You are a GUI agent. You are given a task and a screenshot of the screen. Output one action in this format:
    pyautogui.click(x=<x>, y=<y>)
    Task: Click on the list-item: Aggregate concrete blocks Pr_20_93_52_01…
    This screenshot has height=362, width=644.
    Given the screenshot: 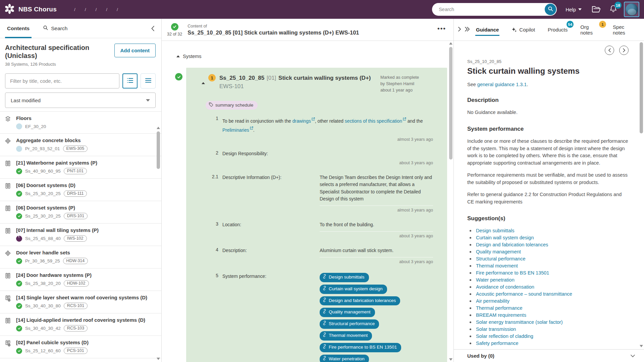 What is the action you would take?
    pyautogui.click(x=80, y=145)
    